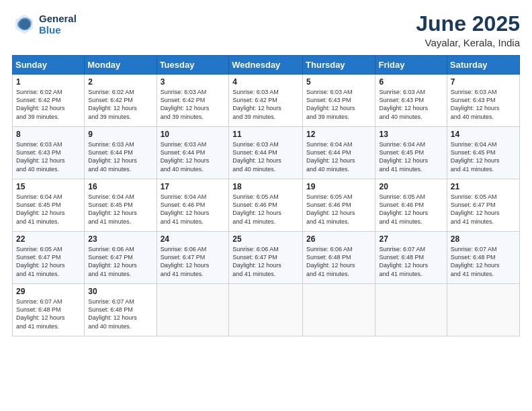 The width and height of the screenshot is (532, 411). What do you see at coordinates (48, 187) in the screenshot?
I see `day-number: 15` at bounding box center [48, 187].